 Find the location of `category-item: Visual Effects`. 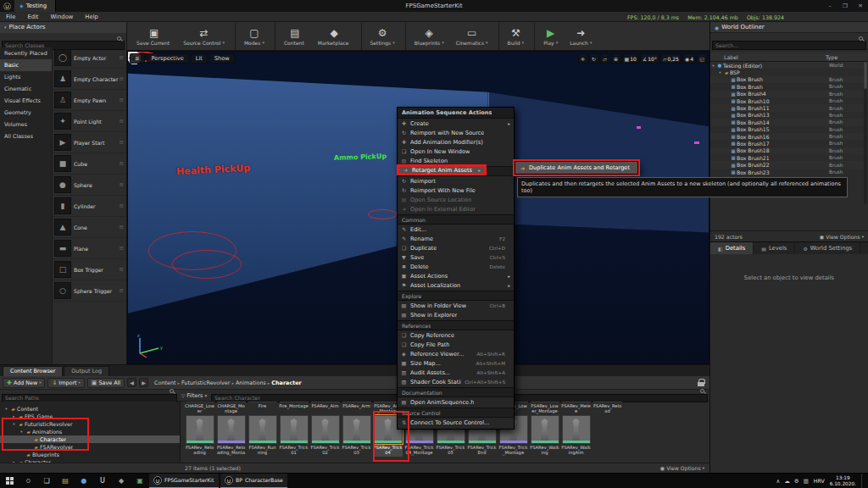

category-item: Visual Effects is located at coordinates (25, 101).